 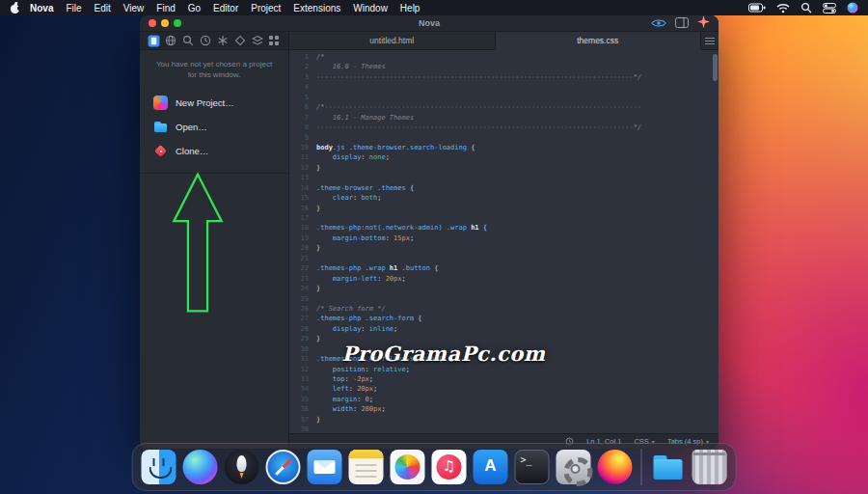 What do you see at coordinates (710, 467) in the screenshot?
I see `dock-trash-icon` at bounding box center [710, 467].